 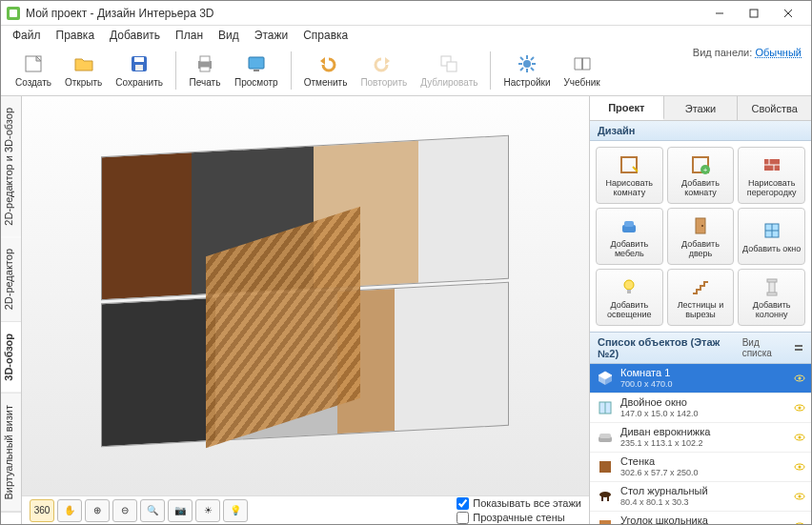 What do you see at coordinates (449, 71) in the screenshot?
I see `duplicate-button: Дублировать` at bounding box center [449, 71].